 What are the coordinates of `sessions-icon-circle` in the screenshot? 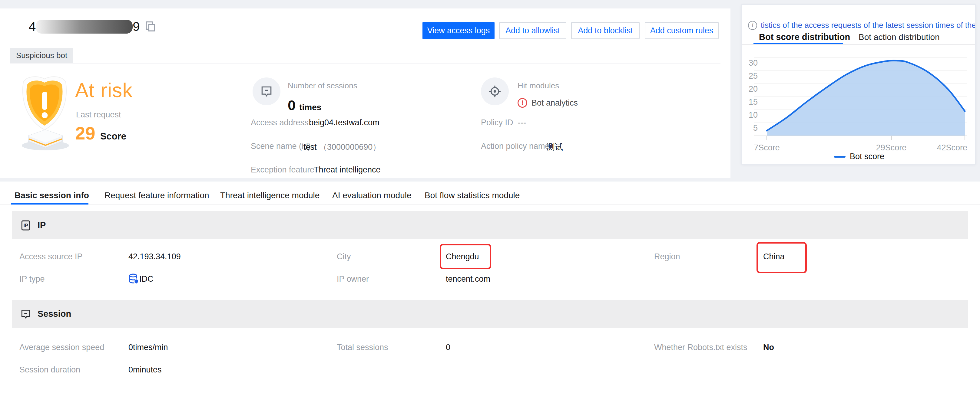 It's located at (266, 91).